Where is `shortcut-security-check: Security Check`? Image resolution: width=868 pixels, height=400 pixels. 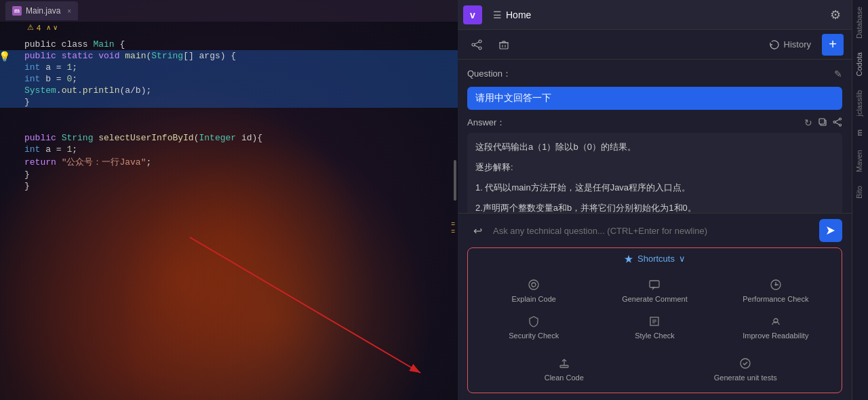
shortcut-security-check: Security Check is located at coordinates (534, 327).